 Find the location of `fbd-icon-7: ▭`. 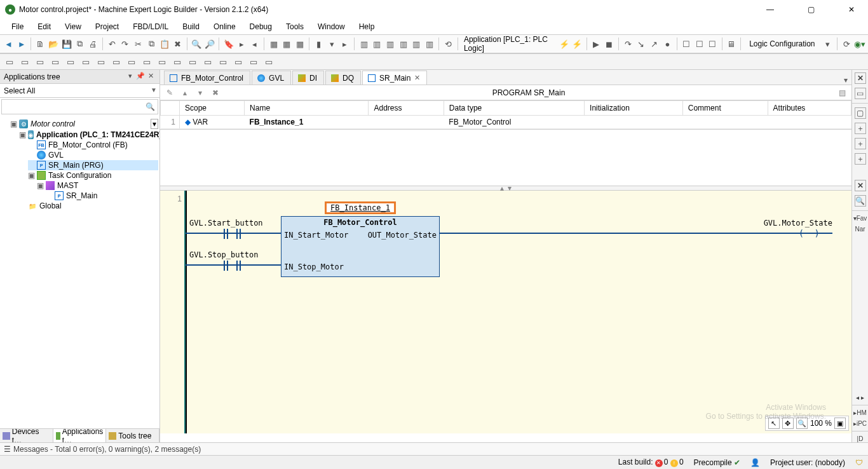

fbd-icon-7: ▭ is located at coordinates (101, 62).